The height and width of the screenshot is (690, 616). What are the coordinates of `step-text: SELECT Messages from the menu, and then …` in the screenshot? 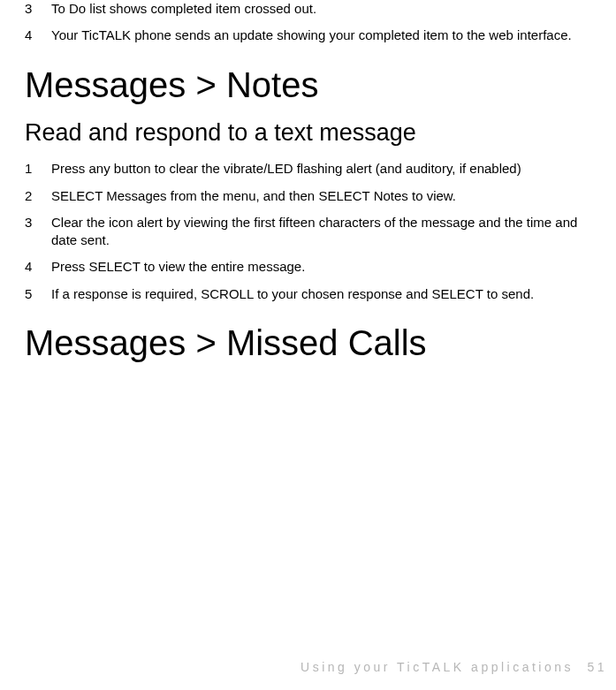 It's located at (322, 196).